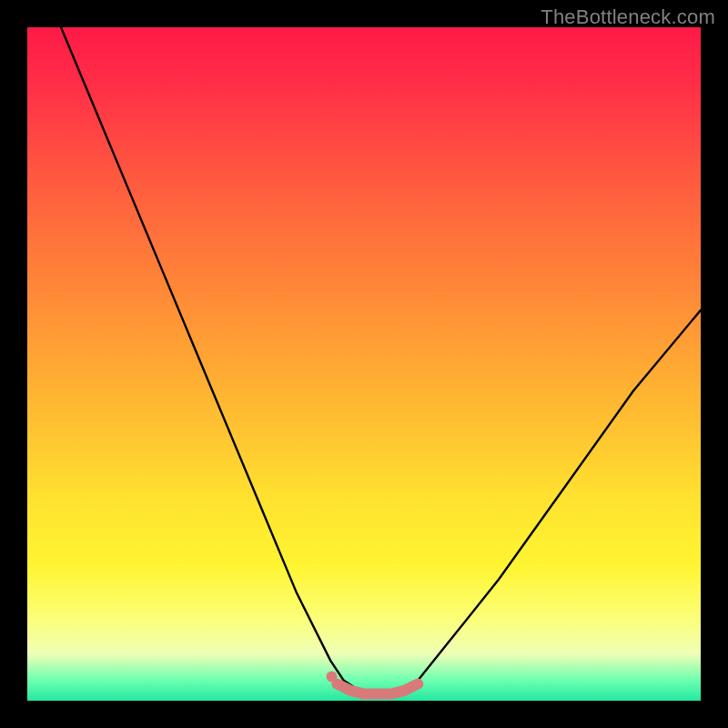 The height and width of the screenshot is (728, 728). Describe the element at coordinates (332, 677) in the screenshot. I see `optimal-range-start-dot` at that location.